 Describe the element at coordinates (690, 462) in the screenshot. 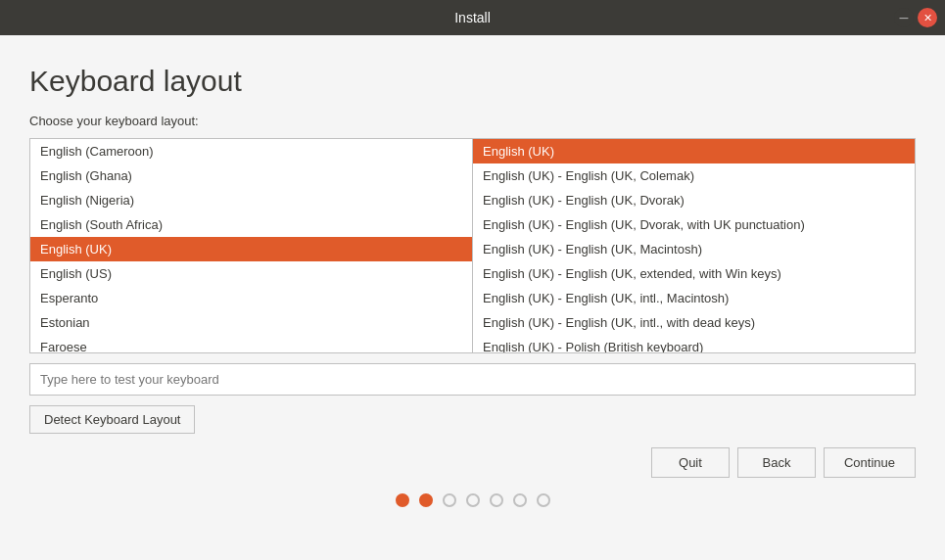

I see `quit-button: Quit` at that location.